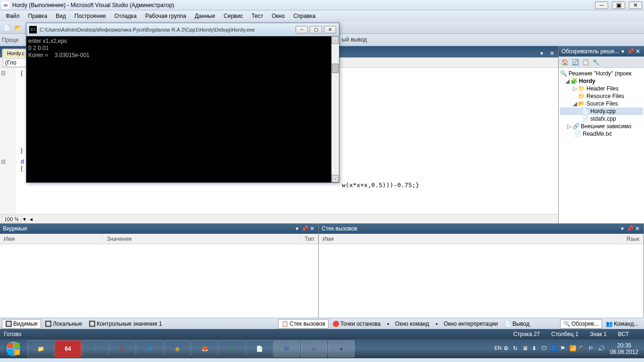  I want to click on tray-icon: 📶, so click(573, 349).